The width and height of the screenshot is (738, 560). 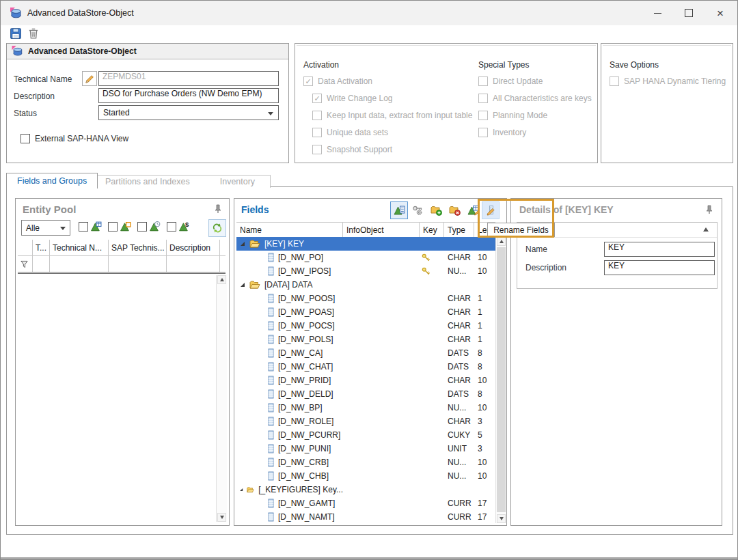 What do you see at coordinates (221, 399) in the screenshot?
I see `entity-pool-scrollbar` at bounding box center [221, 399].